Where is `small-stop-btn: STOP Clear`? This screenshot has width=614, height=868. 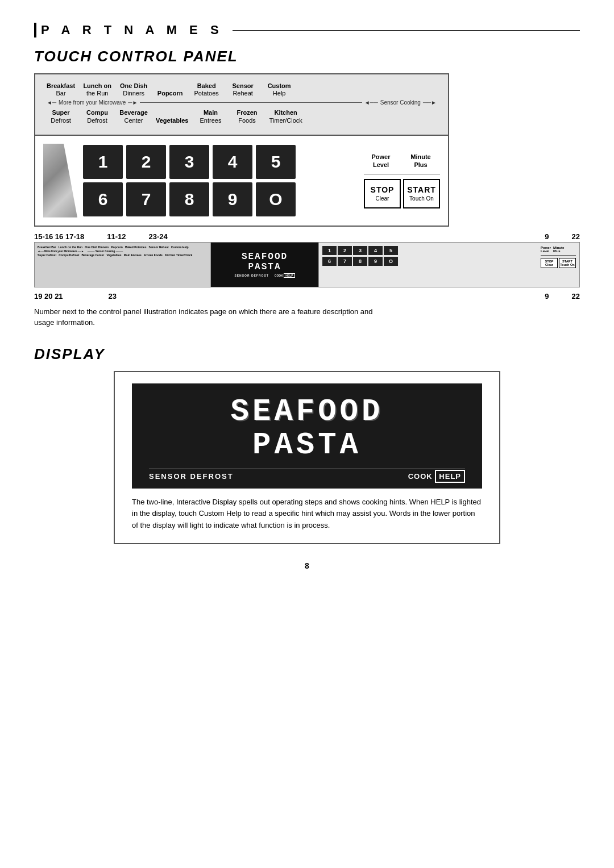
small-stop-btn: STOP Clear is located at coordinates (549, 263).